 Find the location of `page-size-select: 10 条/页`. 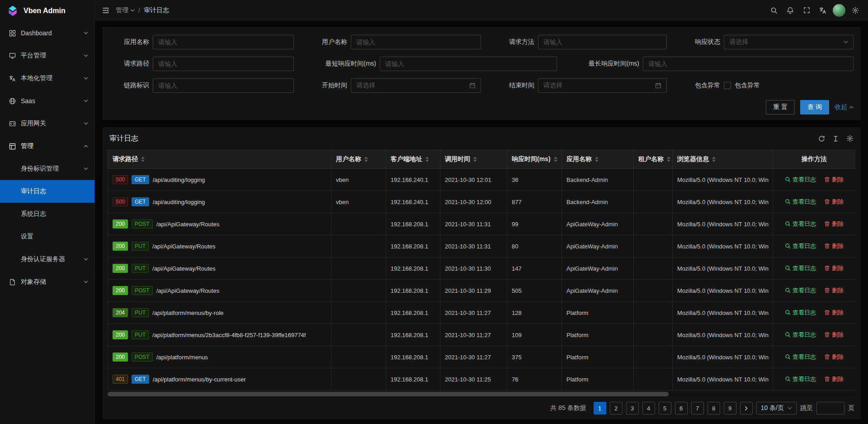

page-size-select: 10 条/页 is located at coordinates (777, 408).